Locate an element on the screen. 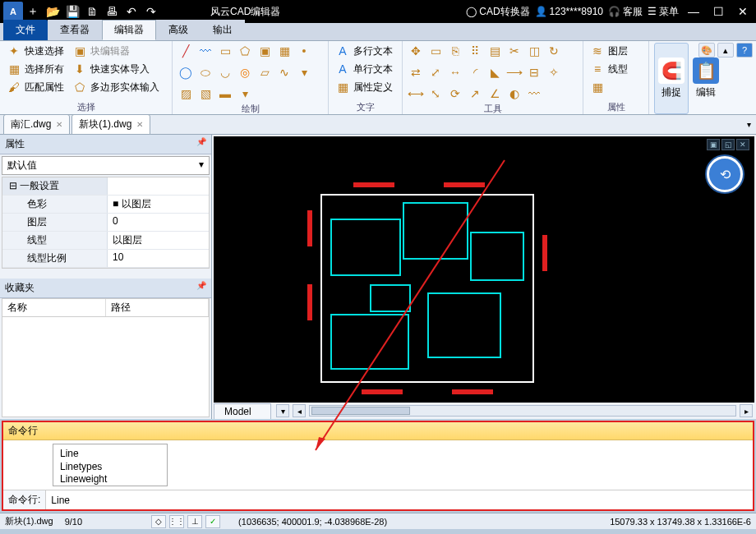  table-icon: ▦ is located at coordinates (284, 51).